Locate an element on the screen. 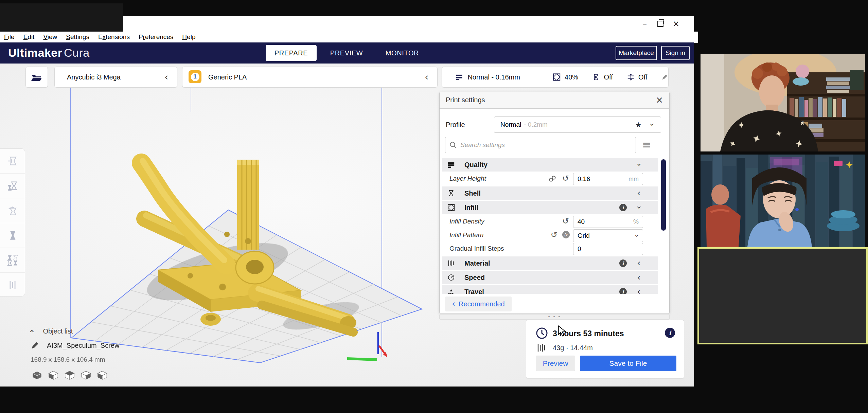  category-travel: Travel i ‹ is located at coordinates (550, 289).